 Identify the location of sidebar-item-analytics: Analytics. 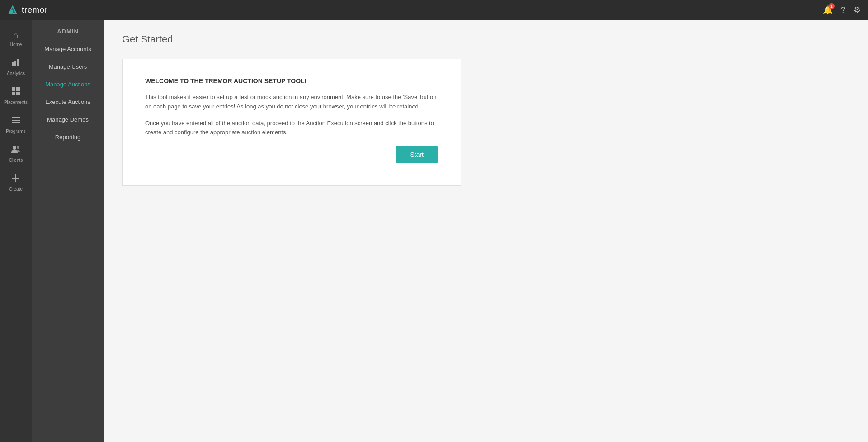
(16, 67).